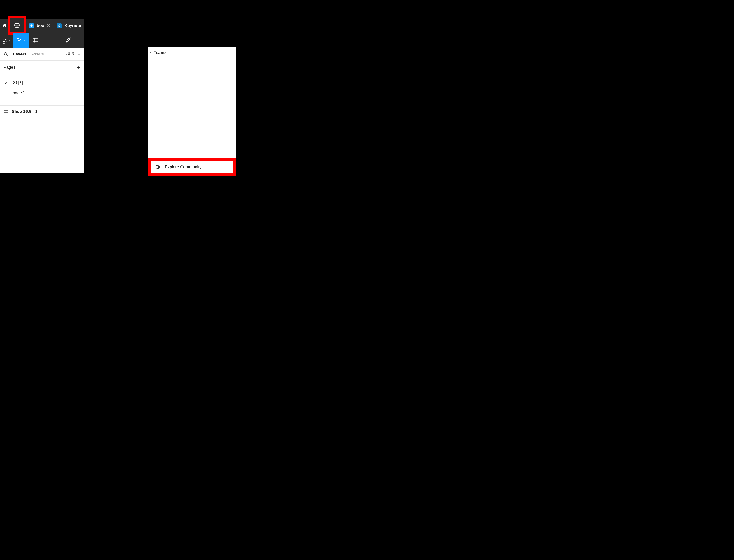  I want to click on chevron-up-icon, so click(79, 54).